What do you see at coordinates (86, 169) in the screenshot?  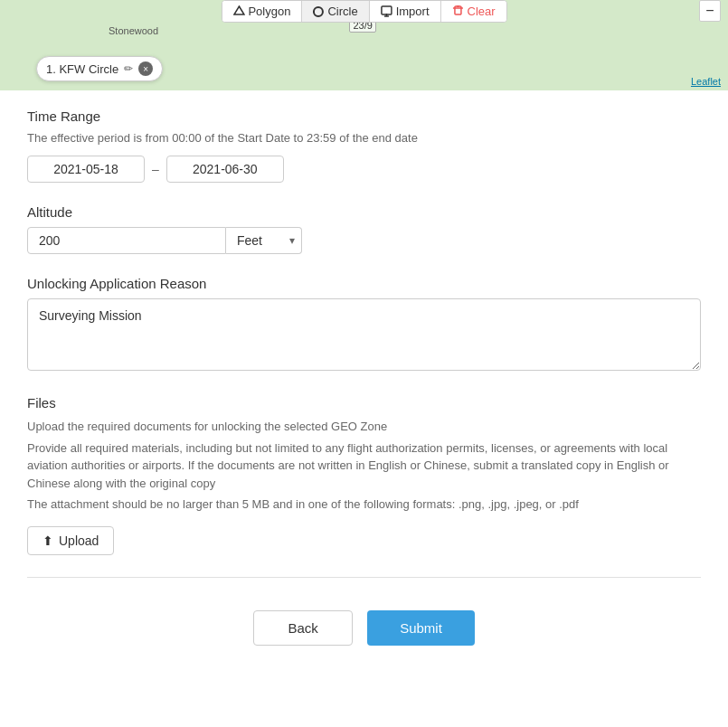 I see `start-date-input` at bounding box center [86, 169].